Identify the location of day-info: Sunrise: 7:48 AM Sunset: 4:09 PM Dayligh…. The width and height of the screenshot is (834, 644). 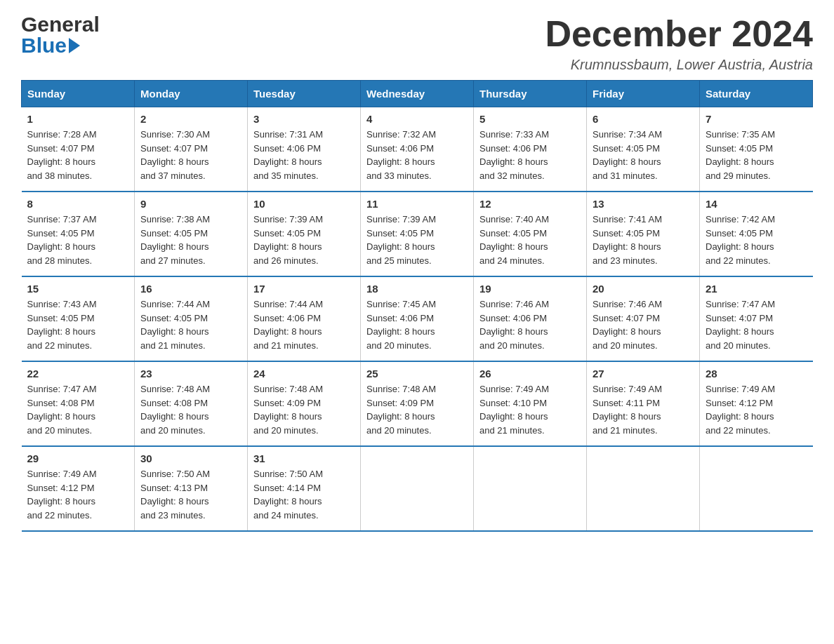
(304, 410).